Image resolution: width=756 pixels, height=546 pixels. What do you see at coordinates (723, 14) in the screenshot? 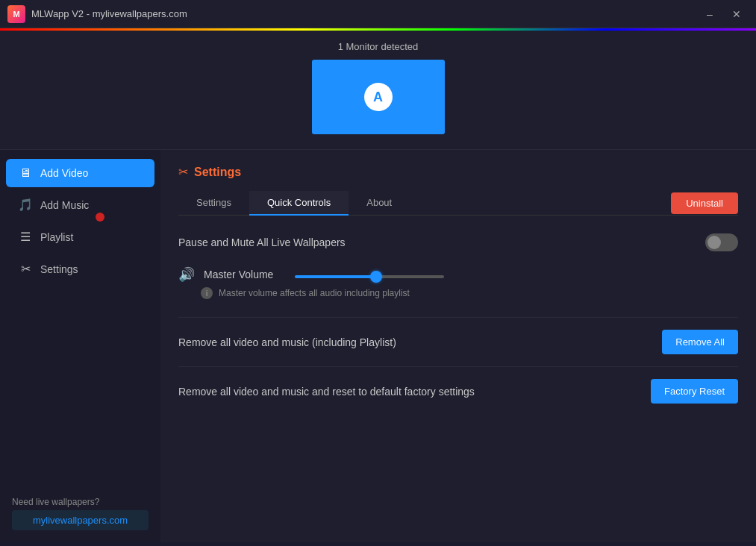
I see `title-bar-controls: – ✕` at bounding box center [723, 14].